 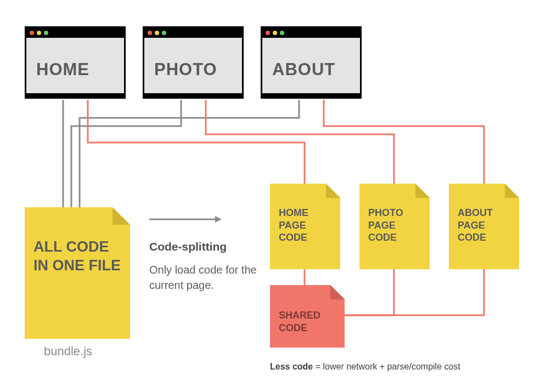 I want to click on caption-title: Code-splitting, so click(x=204, y=247).